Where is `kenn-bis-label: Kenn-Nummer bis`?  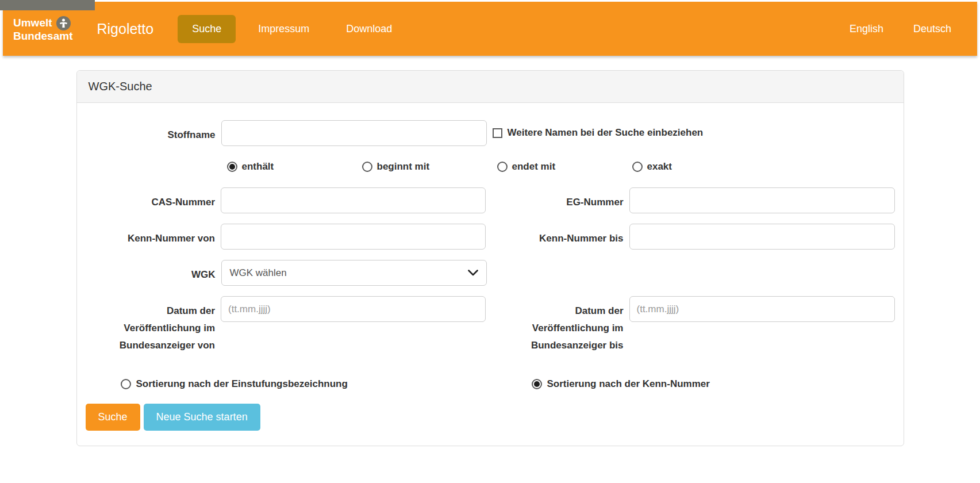 kenn-bis-label: Kenn-Nummer bis is located at coordinates (554, 236).